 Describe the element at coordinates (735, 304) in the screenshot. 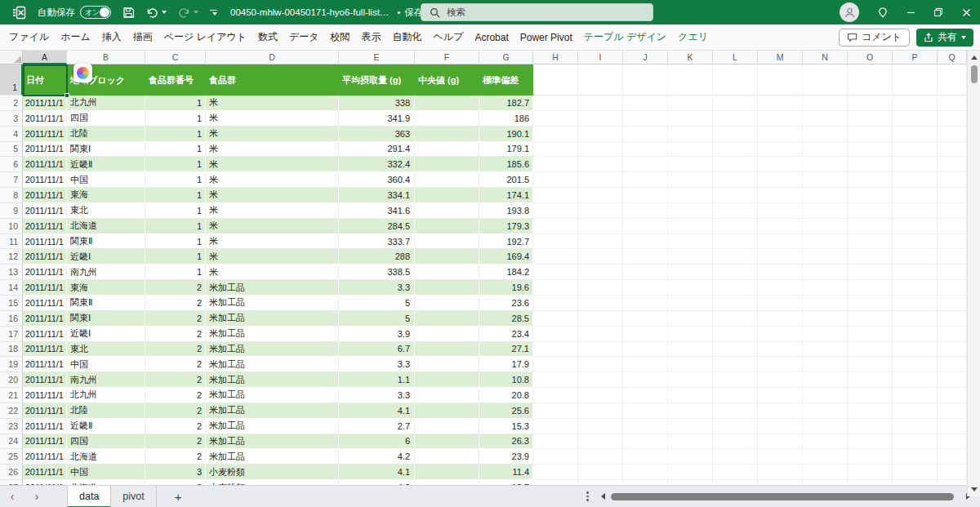

I see `cell-L15` at that location.